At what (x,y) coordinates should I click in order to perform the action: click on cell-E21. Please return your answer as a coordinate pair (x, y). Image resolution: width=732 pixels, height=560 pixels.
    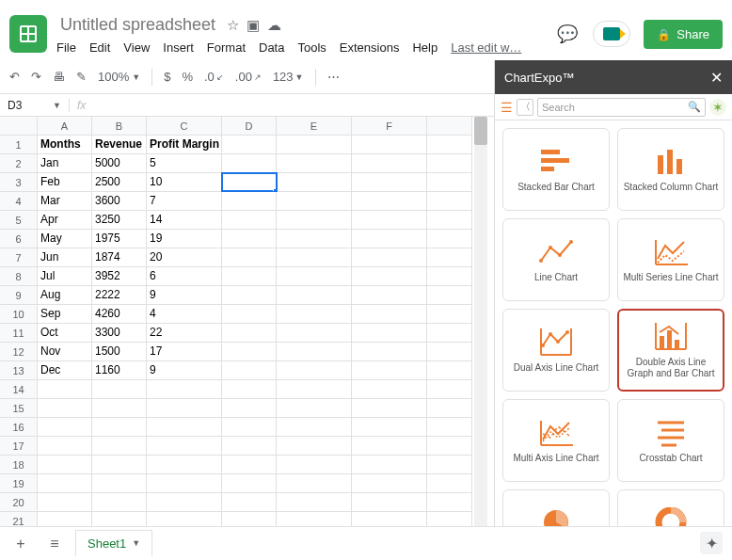
    Looking at the image, I should click on (314, 520).